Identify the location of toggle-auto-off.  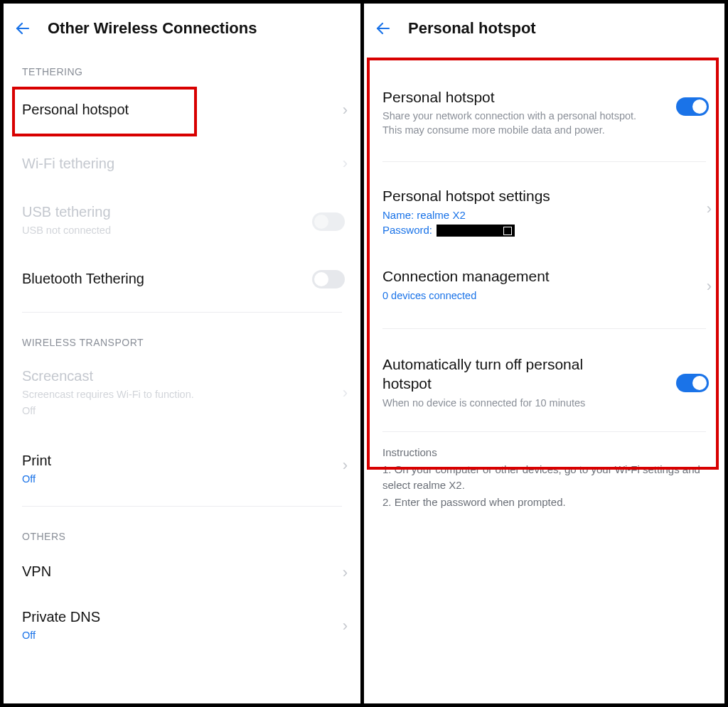
(692, 383).